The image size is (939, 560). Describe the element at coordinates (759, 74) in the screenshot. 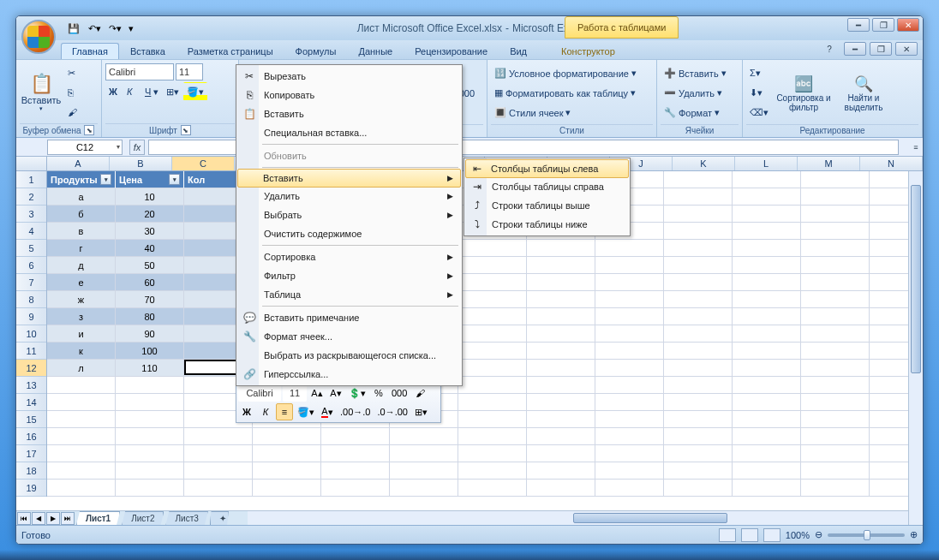

I see `autosum-button: Σ▾` at that location.